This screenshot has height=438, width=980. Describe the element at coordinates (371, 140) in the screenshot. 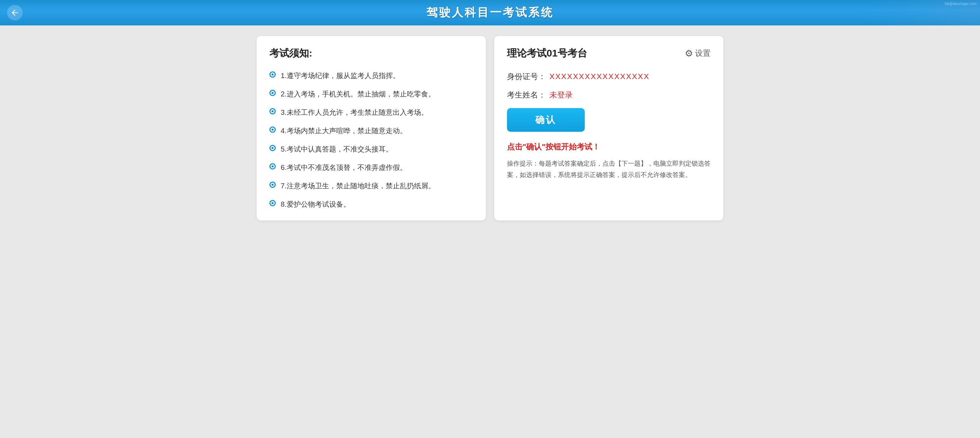

I see `rules-list: 1.遵守考场纪律，服从监考人员指挥。2.进入考场，手机关机。禁止抽烟，禁止吃零食…` at that location.